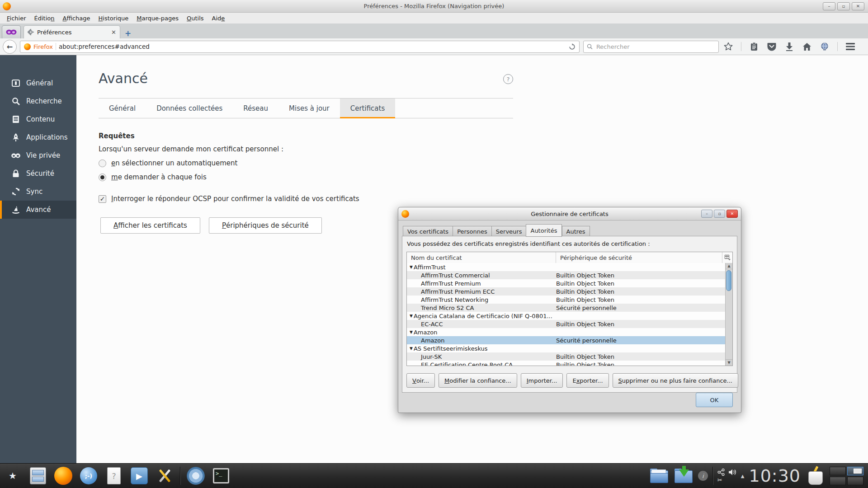 The height and width of the screenshot is (488, 868). I want to click on menu-edition: Édition, so click(44, 18).